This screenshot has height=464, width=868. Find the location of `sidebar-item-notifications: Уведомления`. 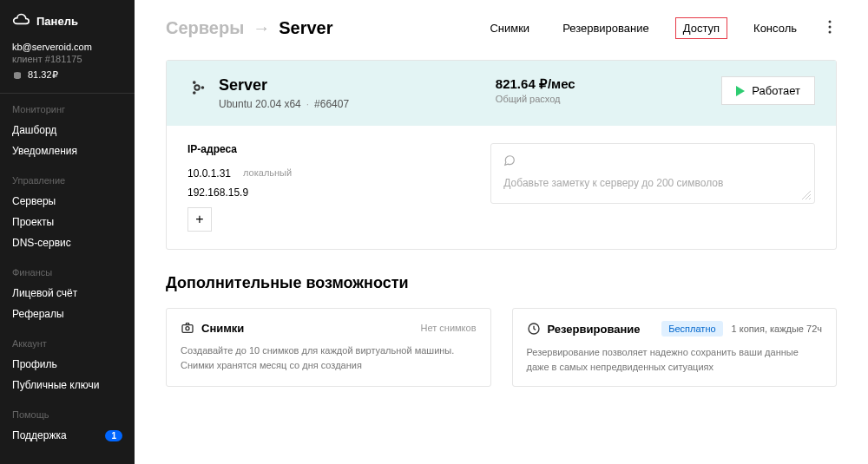

sidebar-item-notifications: Уведомления is located at coordinates (68, 151).